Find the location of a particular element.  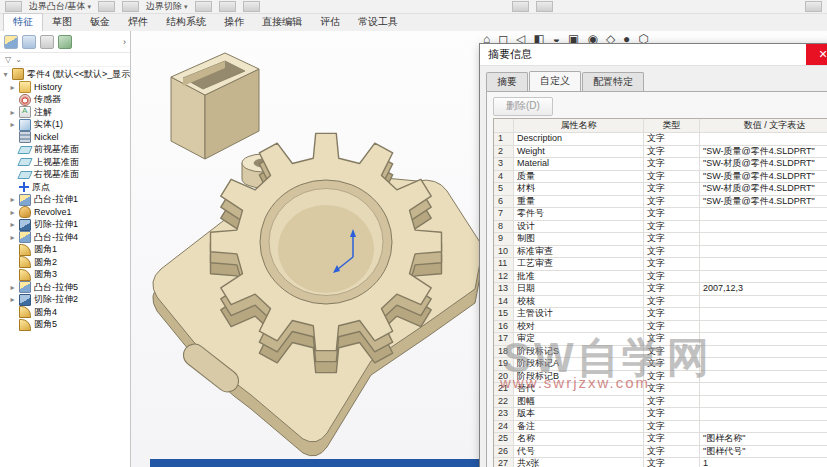

property-name-cell: Material is located at coordinates (579, 164).